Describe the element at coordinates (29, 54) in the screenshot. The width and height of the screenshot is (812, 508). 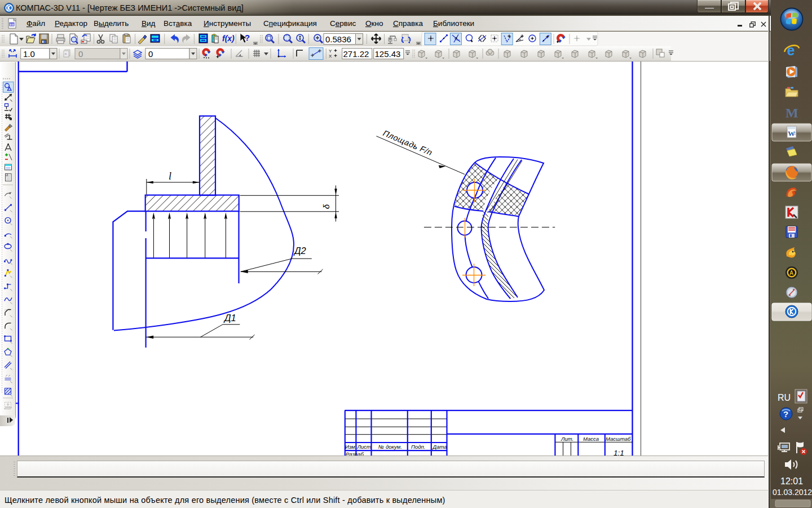
I see `svg-text: 1.0` at that location.